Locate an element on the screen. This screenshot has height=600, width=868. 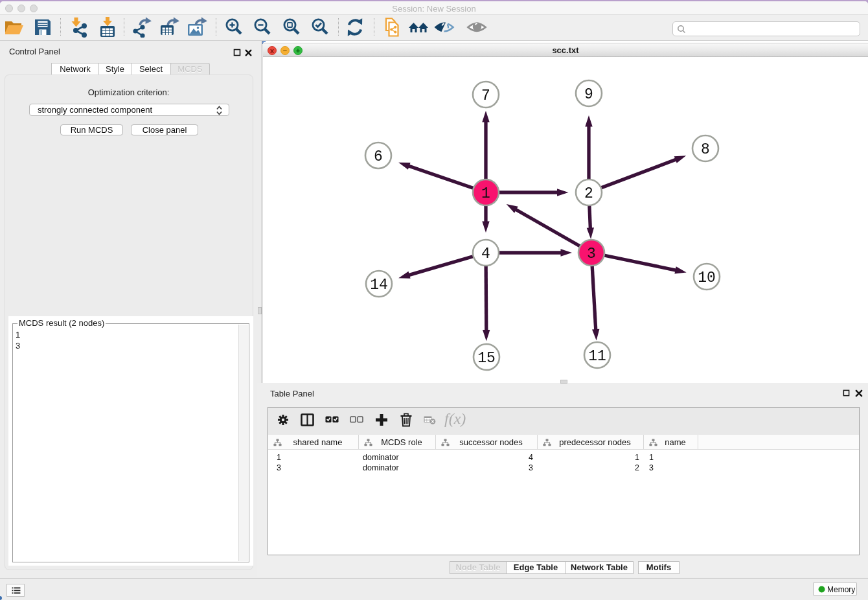
svg-text: 9 is located at coordinates (589, 95).